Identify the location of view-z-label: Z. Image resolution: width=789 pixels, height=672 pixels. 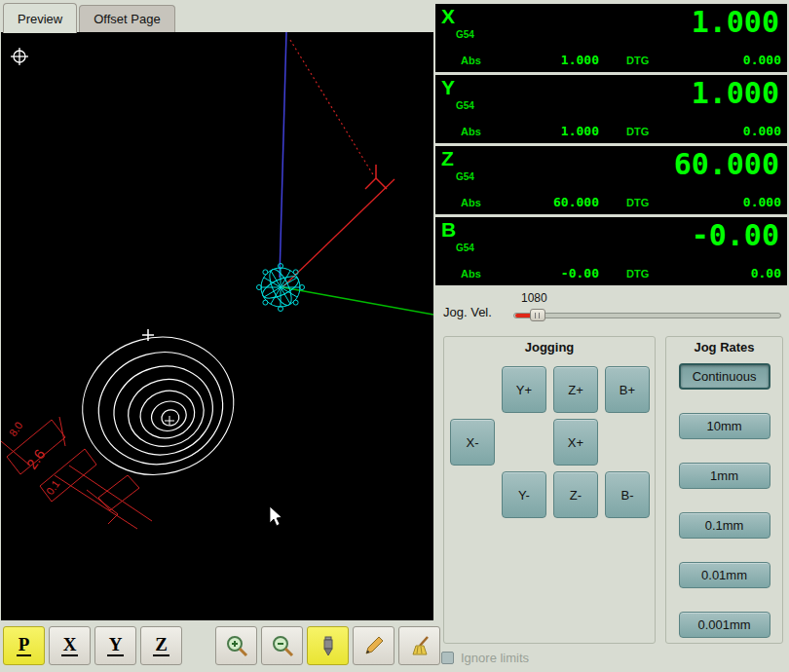
(162, 646).